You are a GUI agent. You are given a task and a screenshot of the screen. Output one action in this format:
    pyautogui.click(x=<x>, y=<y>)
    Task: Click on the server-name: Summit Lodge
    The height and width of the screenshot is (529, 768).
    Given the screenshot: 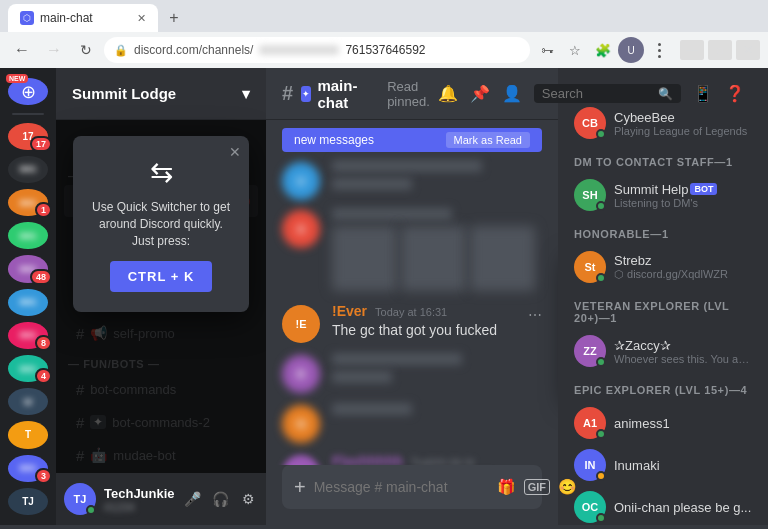 What is the action you would take?
    pyautogui.click(x=124, y=94)
    